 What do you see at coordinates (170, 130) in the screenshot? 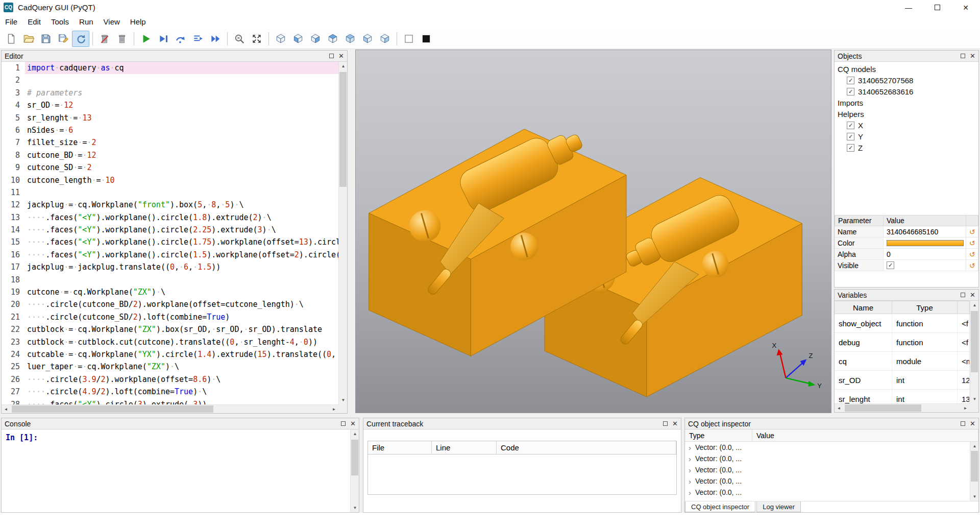
I see `code-line-6: 6nSides·=·6` at bounding box center [170, 130].